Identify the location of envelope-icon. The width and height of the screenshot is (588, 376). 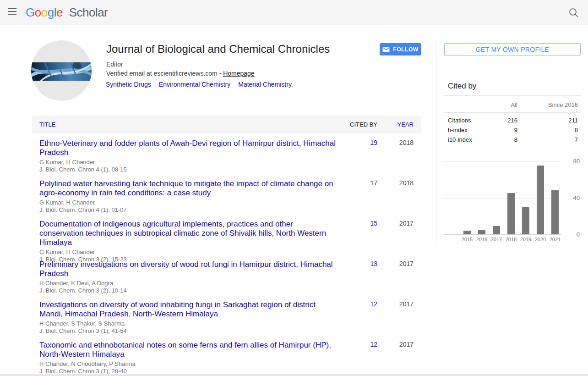
(386, 50).